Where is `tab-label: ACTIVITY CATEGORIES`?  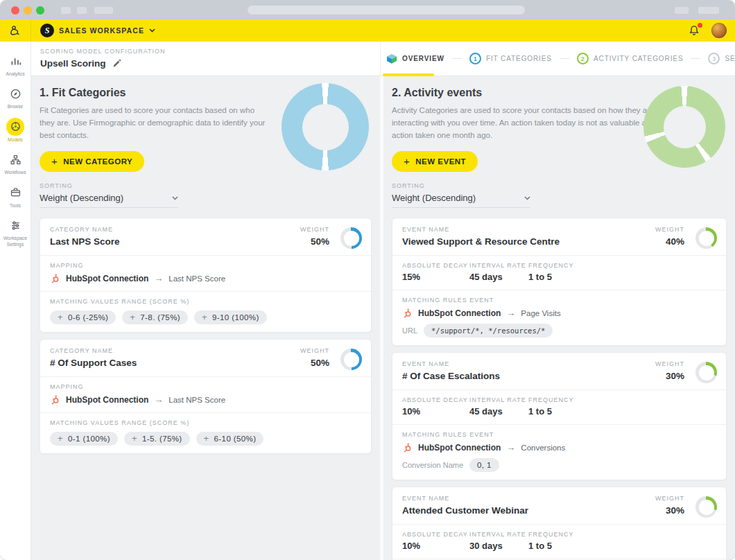 tab-label: ACTIVITY CATEGORIES is located at coordinates (639, 58).